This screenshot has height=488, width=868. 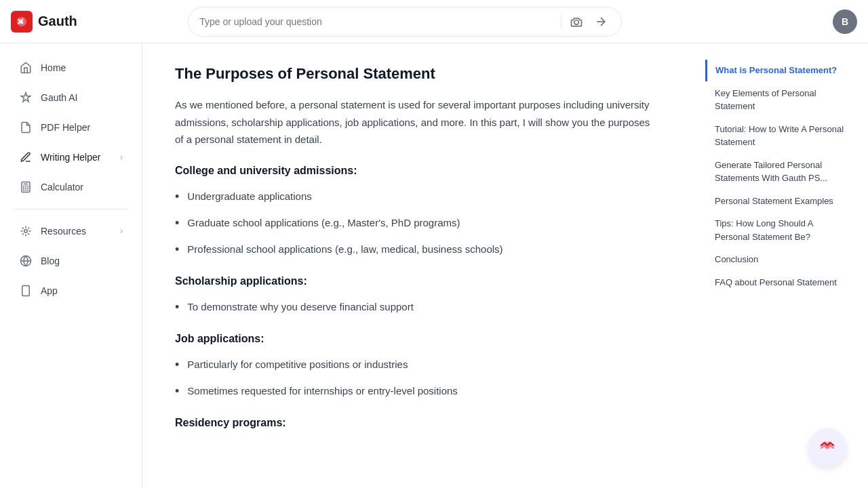 I want to click on logo-icon: ✕, so click(x=22, y=22).